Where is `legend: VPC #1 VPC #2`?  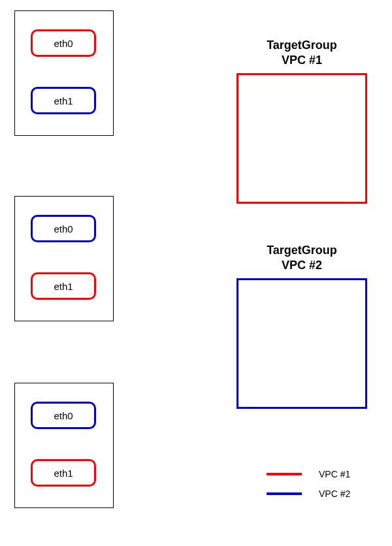 legend: VPC #1 VPC #2 is located at coordinates (308, 489).